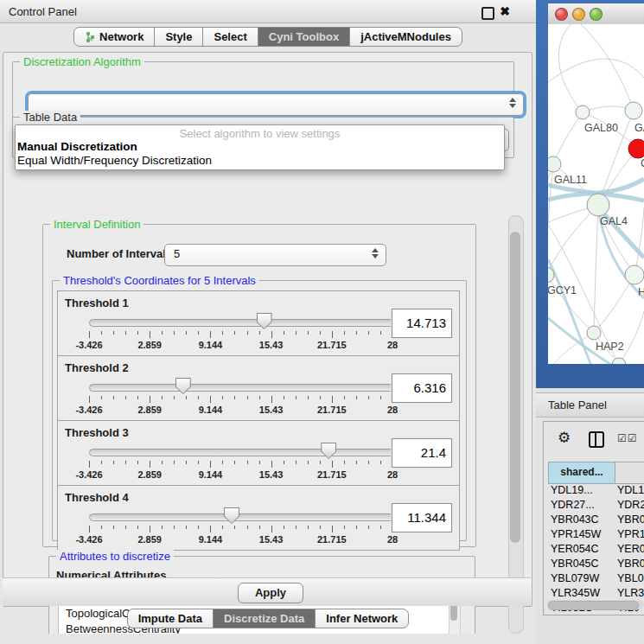 This screenshot has width=644, height=644. I want to click on popup-item-manual-discretization: Manual Discretization, so click(78, 147).